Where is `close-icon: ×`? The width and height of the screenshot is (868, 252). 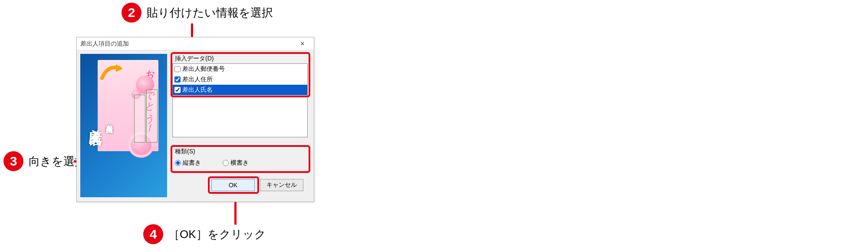 close-icon: × is located at coordinates (302, 44).